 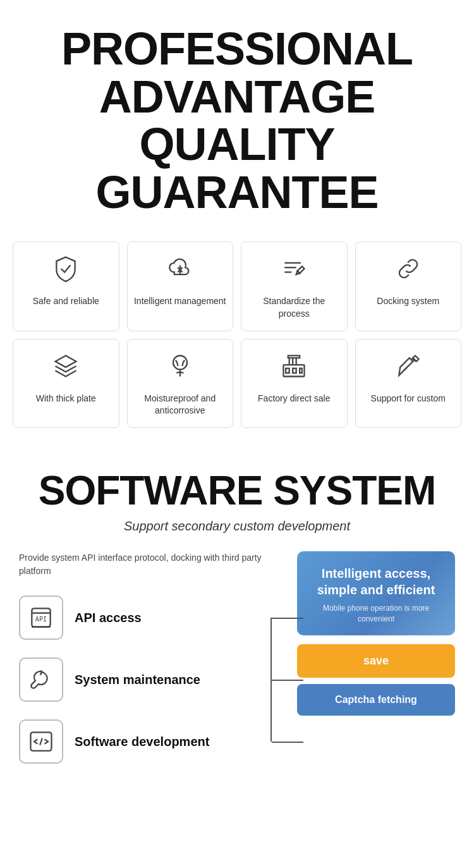 What do you see at coordinates (376, 614) in the screenshot?
I see `info-card-subtitle: Mobile phone operation is more convenien…` at bounding box center [376, 614].